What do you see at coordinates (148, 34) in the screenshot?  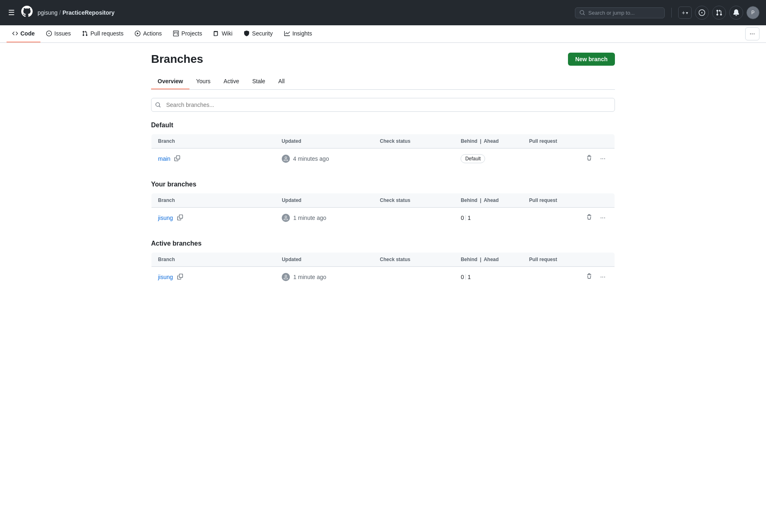 I see `nav-item-actions: Actions` at bounding box center [148, 34].